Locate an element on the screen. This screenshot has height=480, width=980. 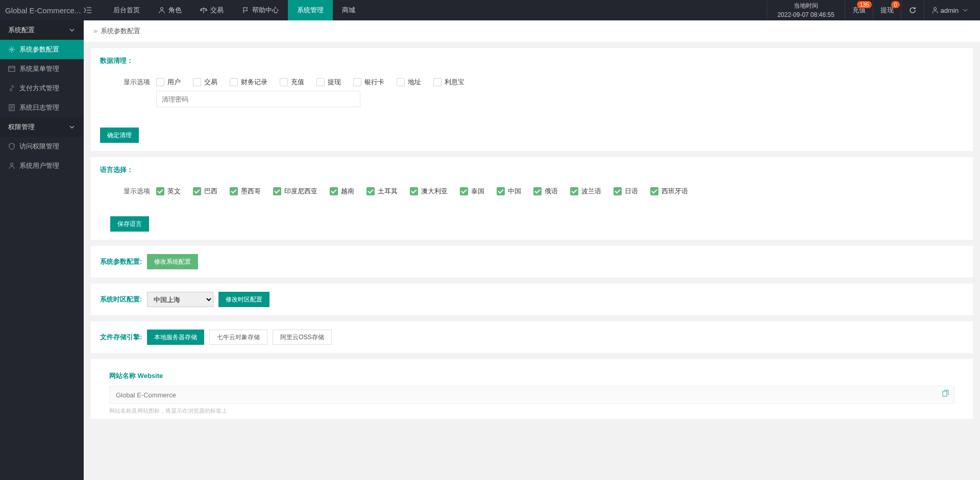
clean-option: 财务记录 is located at coordinates (249, 82).